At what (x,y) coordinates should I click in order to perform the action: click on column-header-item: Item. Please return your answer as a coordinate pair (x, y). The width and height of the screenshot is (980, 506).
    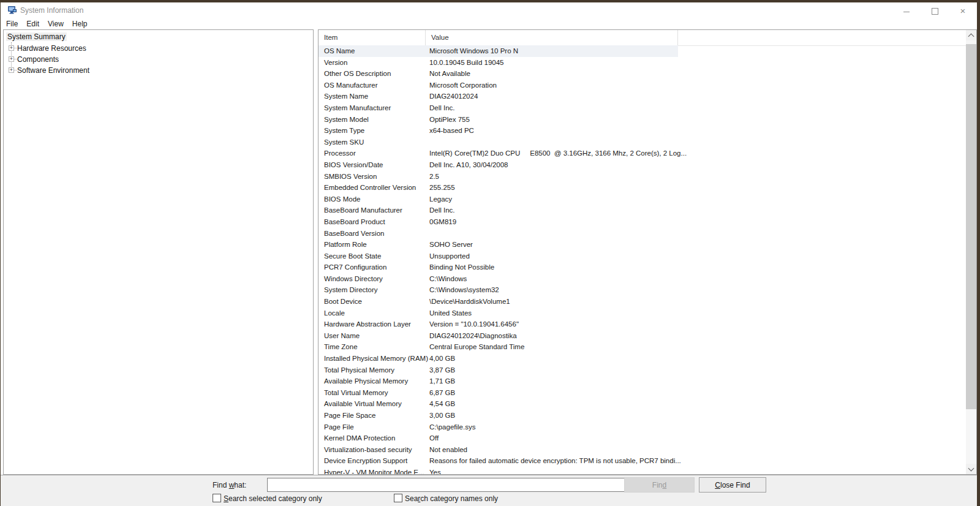
    Looking at the image, I should click on (372, 38).